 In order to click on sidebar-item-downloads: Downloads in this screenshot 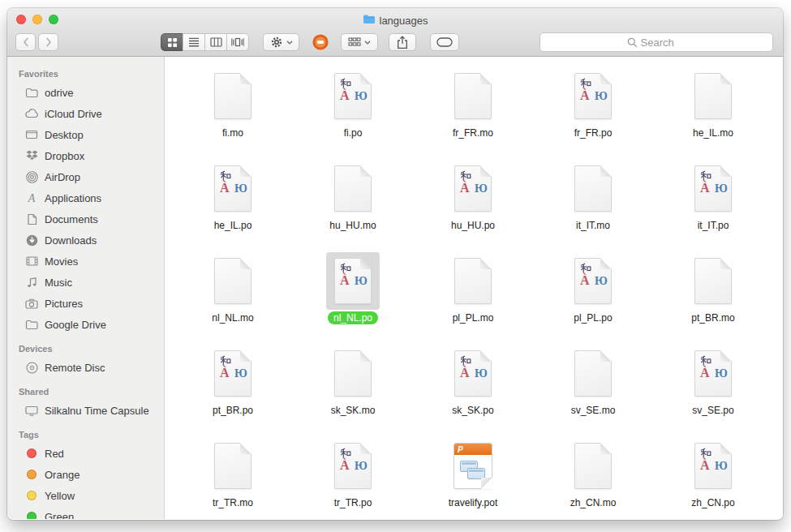, I will do `click(86, 240)`.